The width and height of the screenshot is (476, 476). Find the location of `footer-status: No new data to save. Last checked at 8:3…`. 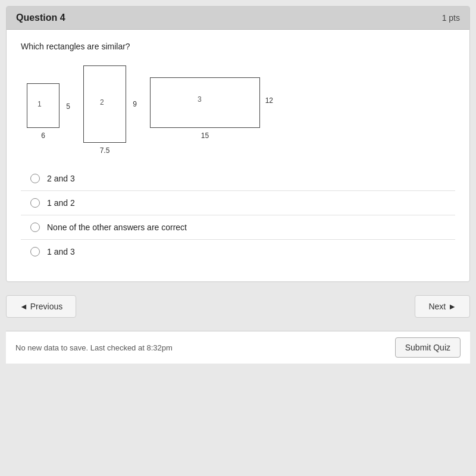

footer-status: No new data to save. Last checked at 8:3… is located at coordinates (94, 347).